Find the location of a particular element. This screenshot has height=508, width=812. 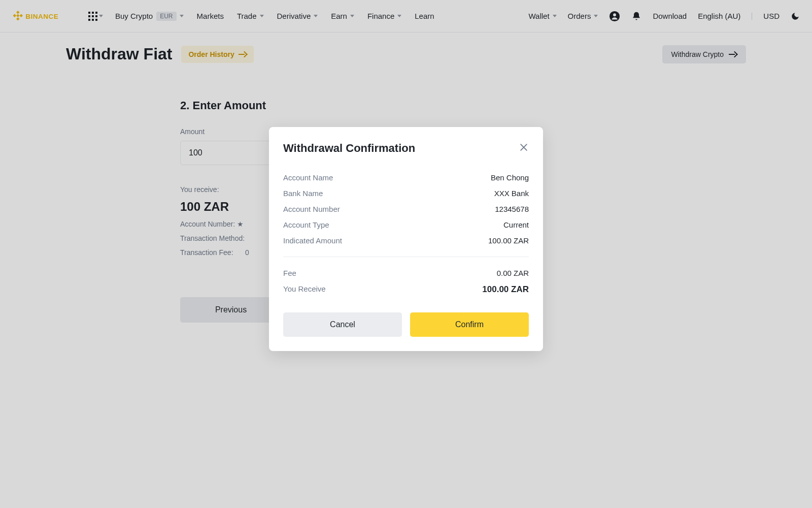

cancel-button: Cancel is located at coordinates (343, 325).